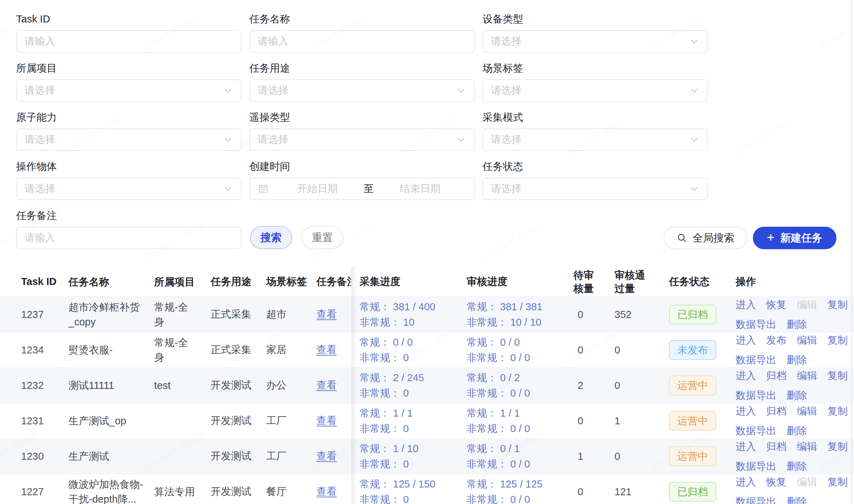 The height and width of the screenshot is (504, 854). What do you see at coordinates (427, 489) in the screenshot?
I see `table-row: 1227 微波炉加热食物- 干扰-depth降... 算法专用 开发测试 餐厅 …` at bounding box center [427, 489].